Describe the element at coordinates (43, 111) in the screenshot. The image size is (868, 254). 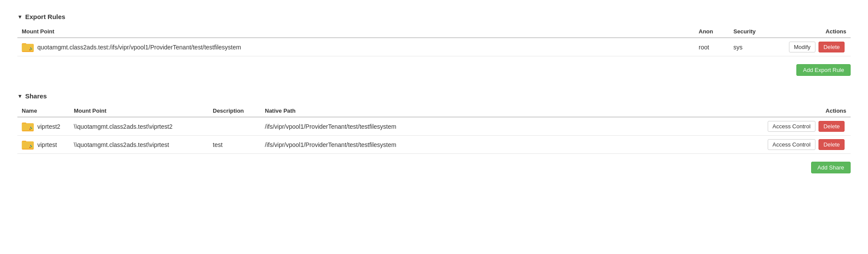
I see `col-name: Name` at that location.